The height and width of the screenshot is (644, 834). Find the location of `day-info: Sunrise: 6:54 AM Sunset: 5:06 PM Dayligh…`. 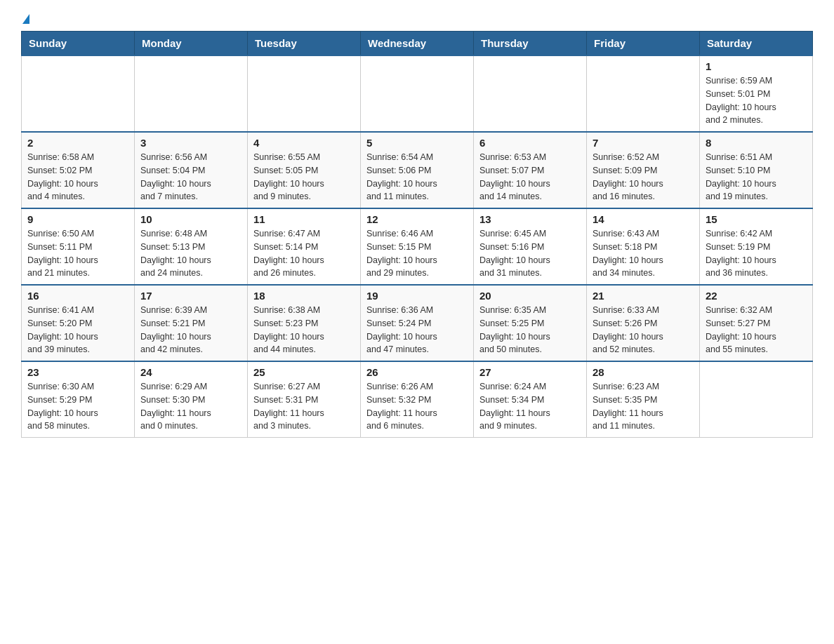

day-info: Sunrise: 6:54 AM Sunset: 5:06 PM Dayligh… is located at coordinates (417, 177).